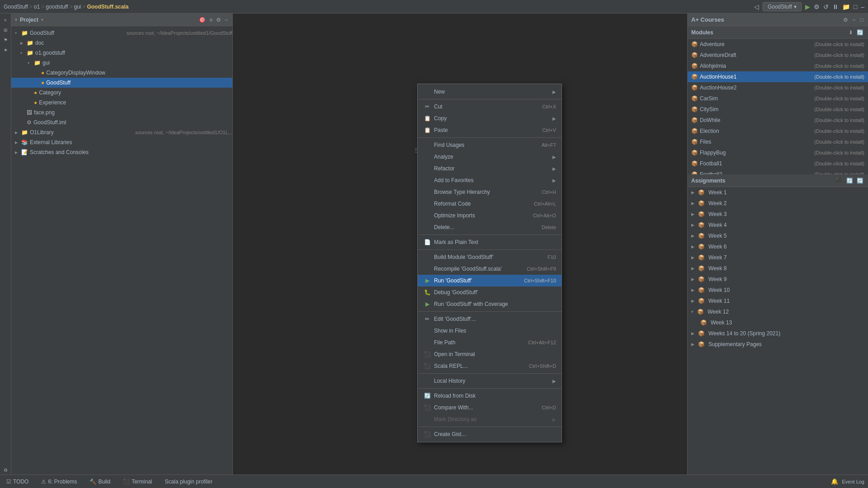 The image size is (868, 488). Describe the element at coordinates (17, 482) in the screenshot. I see `bottom-tab-todo: ☑ TODO` at that location.